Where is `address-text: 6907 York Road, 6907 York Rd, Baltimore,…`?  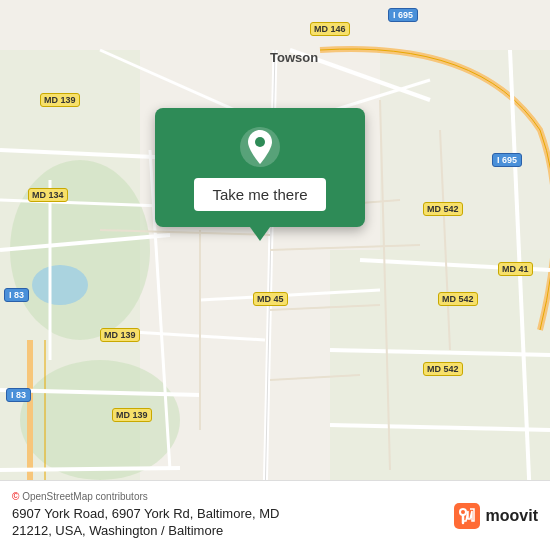 address-text: 6907 York Road, 6907 York Rd, Baltimore,… is located at coordinates (146, 523).